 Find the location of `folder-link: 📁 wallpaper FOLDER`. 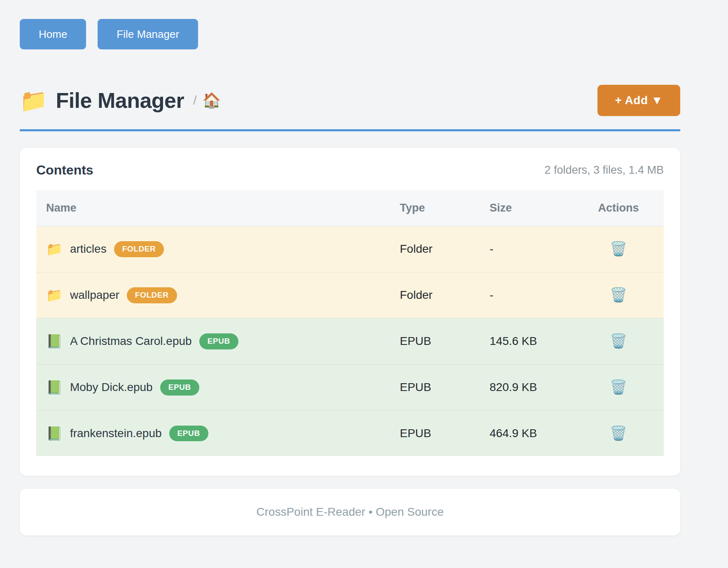

folder-link: 📁 wallpaper FOLDER is located at coordinates (213, 296).